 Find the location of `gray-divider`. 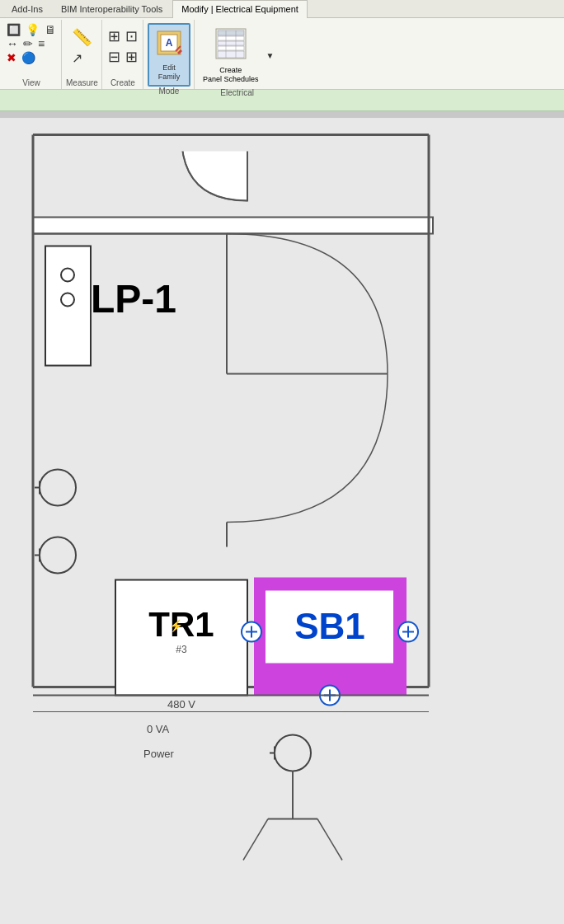

gray-divider is located at coordinates (282, 115).